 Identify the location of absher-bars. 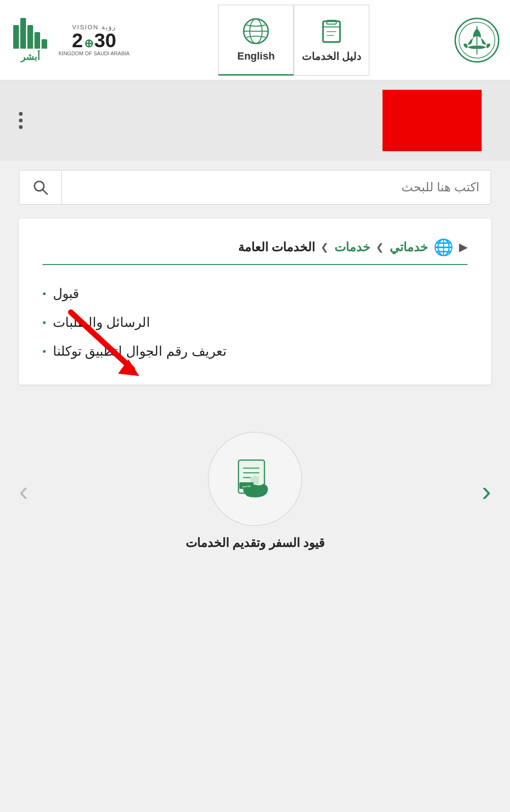
(30, 33).